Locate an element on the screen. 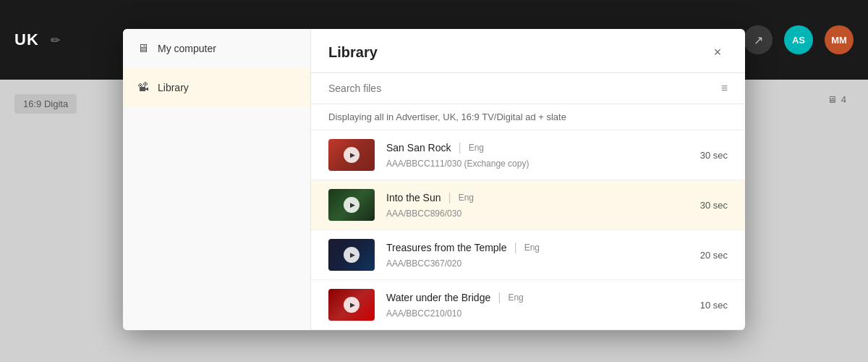  close-icon: × is located at coordinates (718, 52).